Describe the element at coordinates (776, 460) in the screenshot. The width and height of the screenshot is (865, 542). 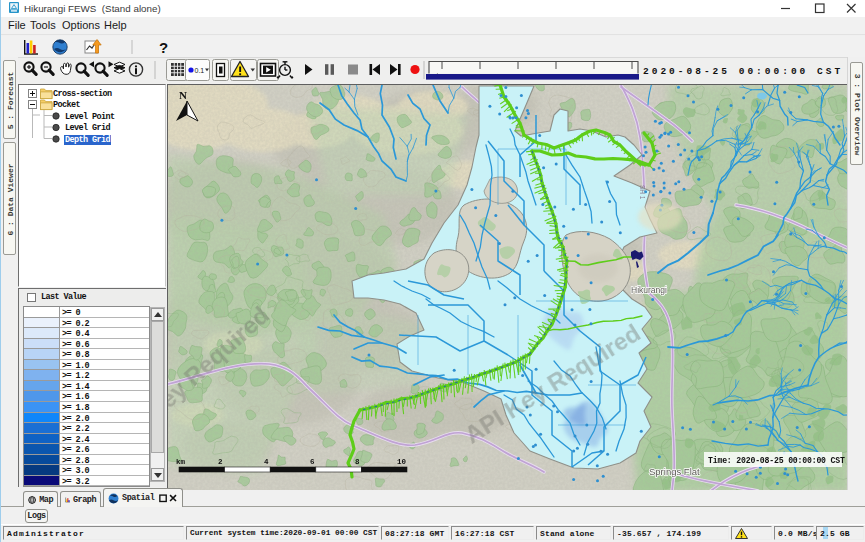
I see `svg-text: Time: 2020-08-25 00:00:00 CST` at that location.